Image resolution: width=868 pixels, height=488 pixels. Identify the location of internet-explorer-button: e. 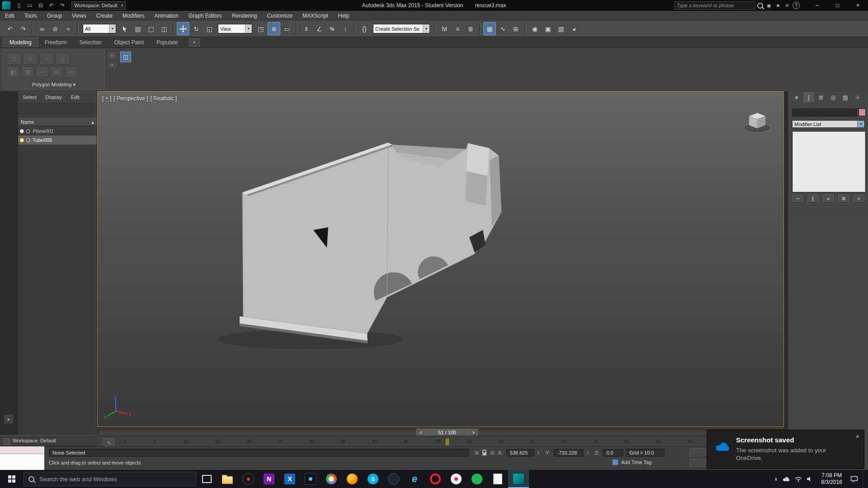
(415, 479).